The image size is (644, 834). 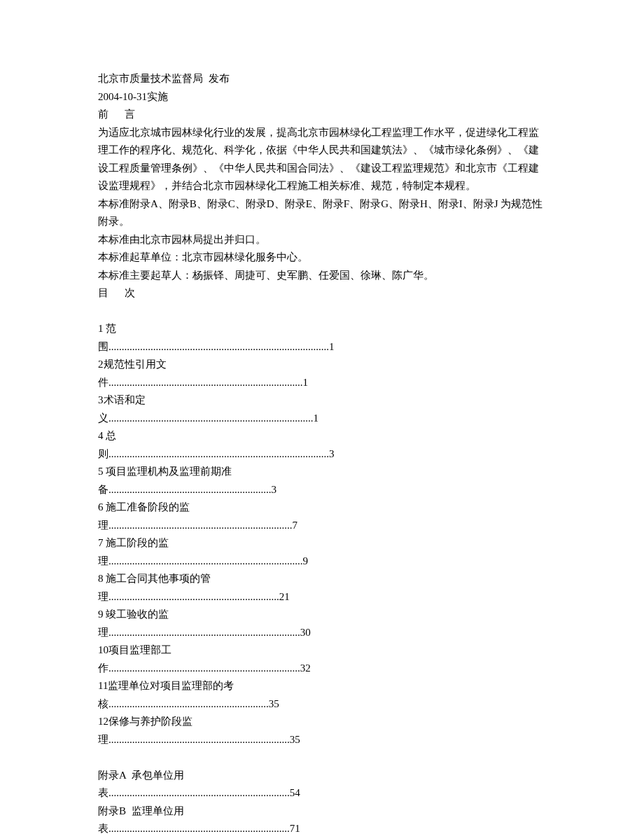 What do you see at coordinates (322, 79) in the screenshot?
I see `issuer-line: 北京市质量技术监督局 发布` at bounding box center [322, 79].